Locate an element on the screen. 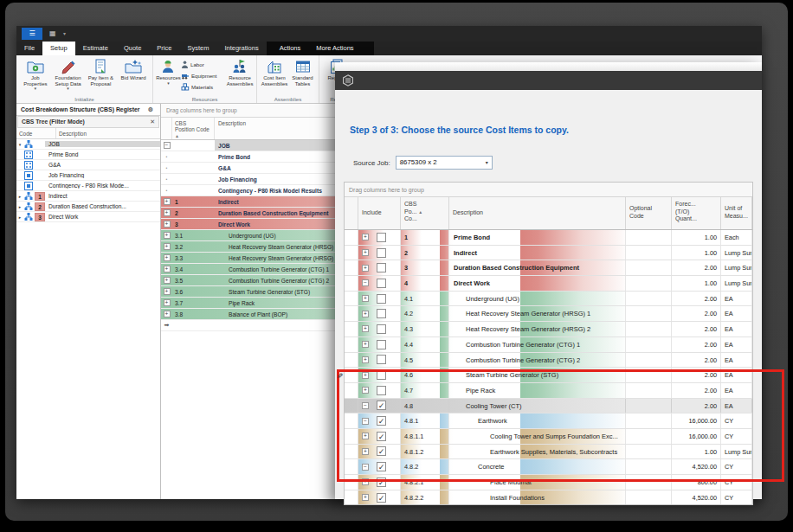 This screenshot has height=532, width=793. tab-integrations: Integrations is located at coordinates (241, 48).